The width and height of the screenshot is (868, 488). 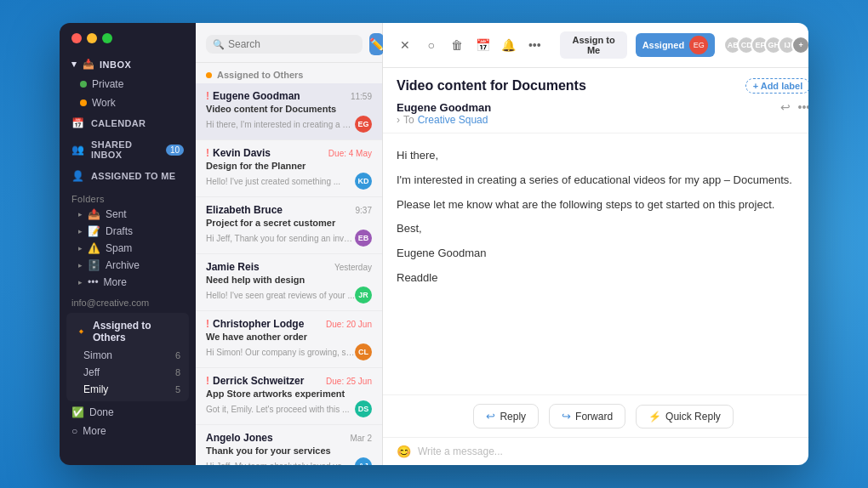 I want to click on forward-btn-label: Forward, so click(x=594, y=417).